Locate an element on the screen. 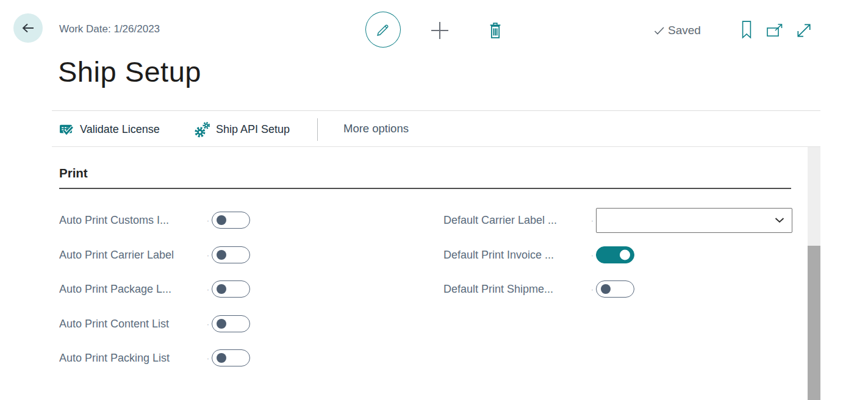 The height and width of the screenshot is (400, 868). field-label: Default Print Shipme... is located at coordinates (516, 289).